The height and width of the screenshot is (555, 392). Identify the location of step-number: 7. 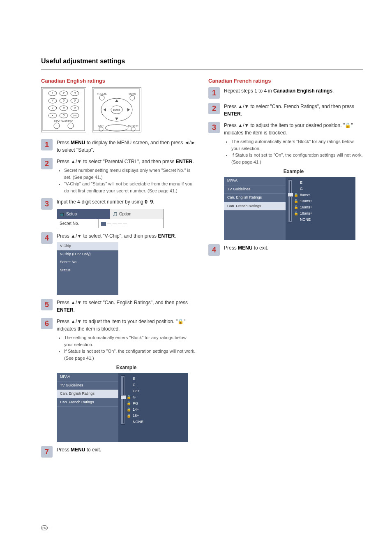
(47, 452).